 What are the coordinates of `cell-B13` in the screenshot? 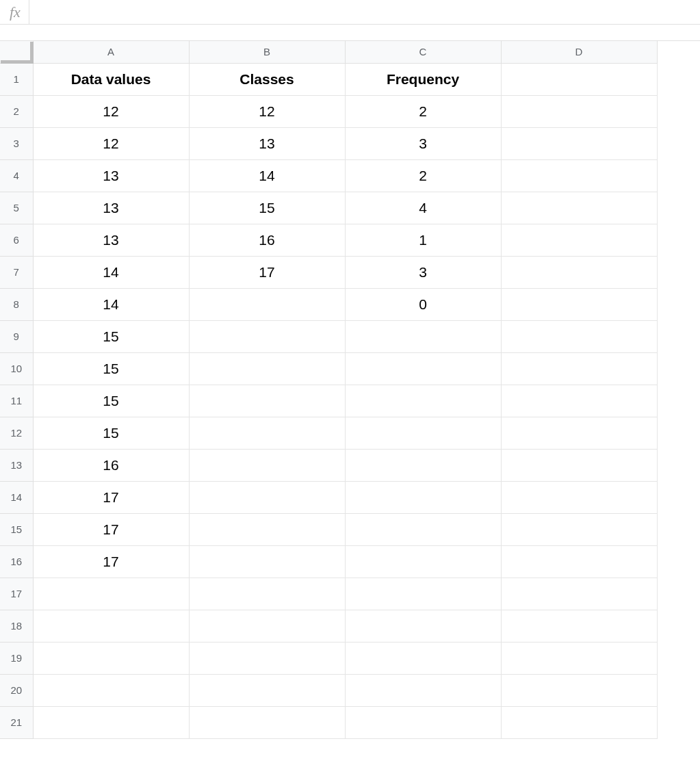 It's located at (267, 465).